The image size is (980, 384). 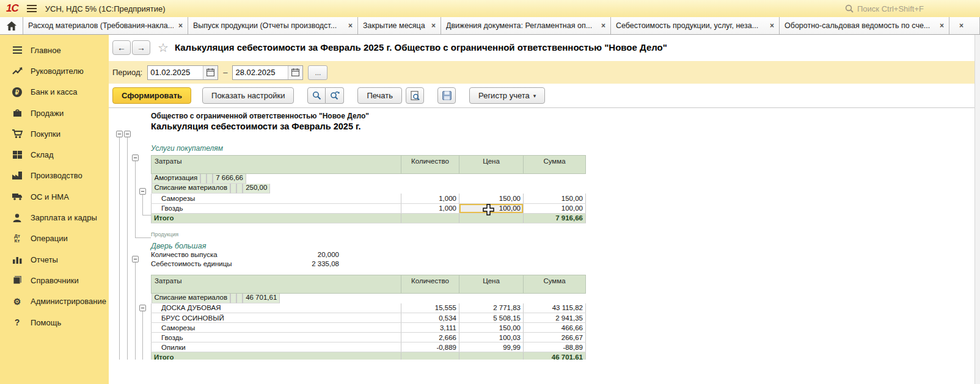 What do you see at coordinates (526, 26) in the screenshot?
I see `tab-dvizheniya-dokumenta: Движения документа: Регламентная оп... ×` at bounding box center [526, 26].